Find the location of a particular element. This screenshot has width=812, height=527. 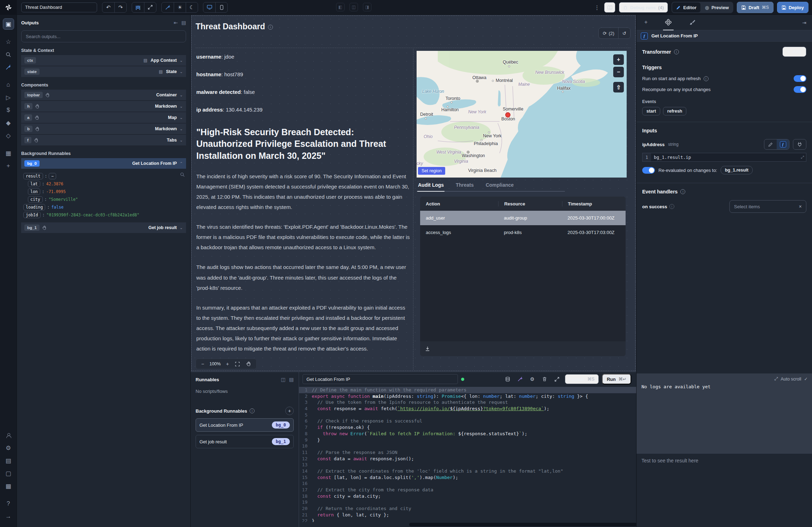

clear-select-icon: × is located at coordinates (800, 206).